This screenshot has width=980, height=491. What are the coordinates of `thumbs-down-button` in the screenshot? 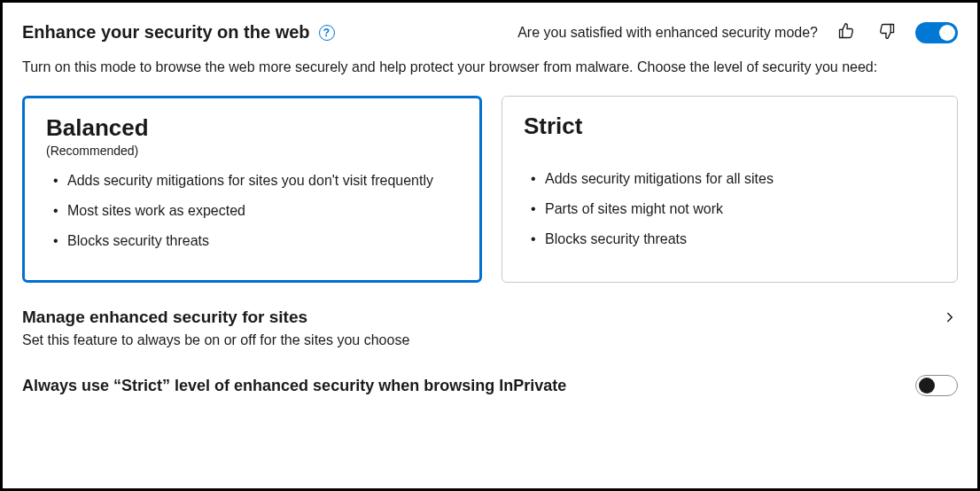 It's located at (887, 32).